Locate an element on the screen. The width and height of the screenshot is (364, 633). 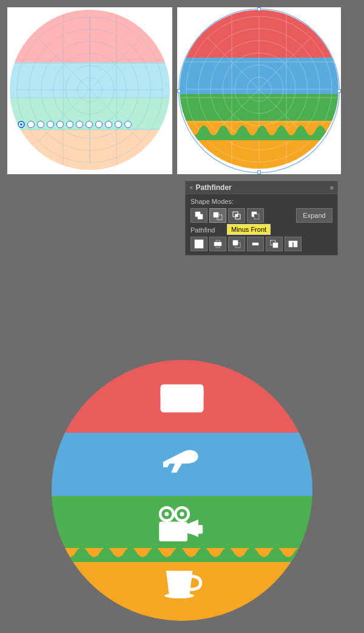
crop-icon is located at coordinates (237, 244).